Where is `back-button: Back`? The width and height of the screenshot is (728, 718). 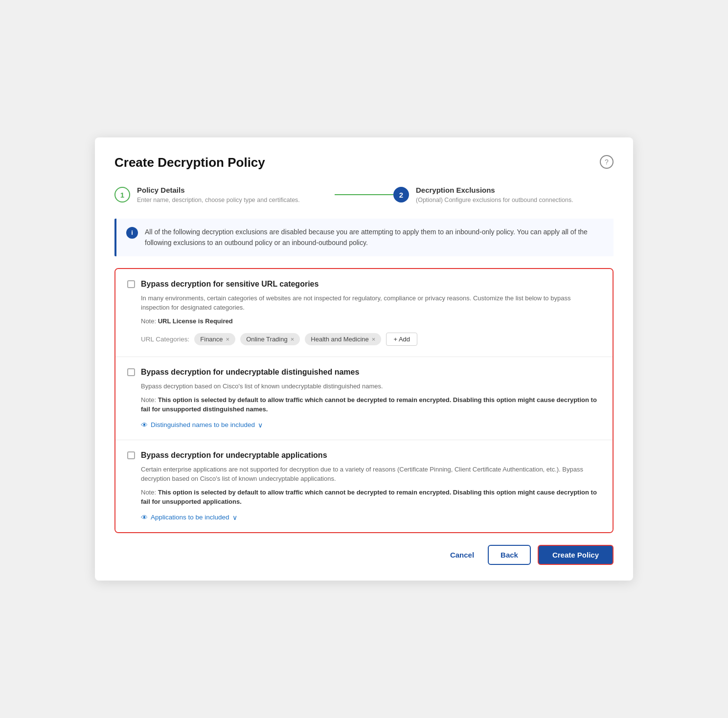 back-button: Back is located at coordinates (509, 555).